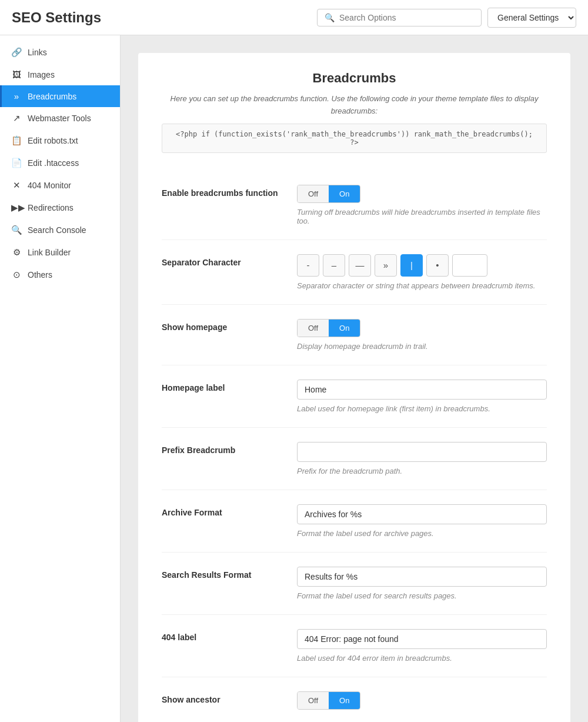 The width and height of the screenshot is (588, 722). I want to click on code-block: <?php if (function_exists('rank_math_the…, so click(354, 138).